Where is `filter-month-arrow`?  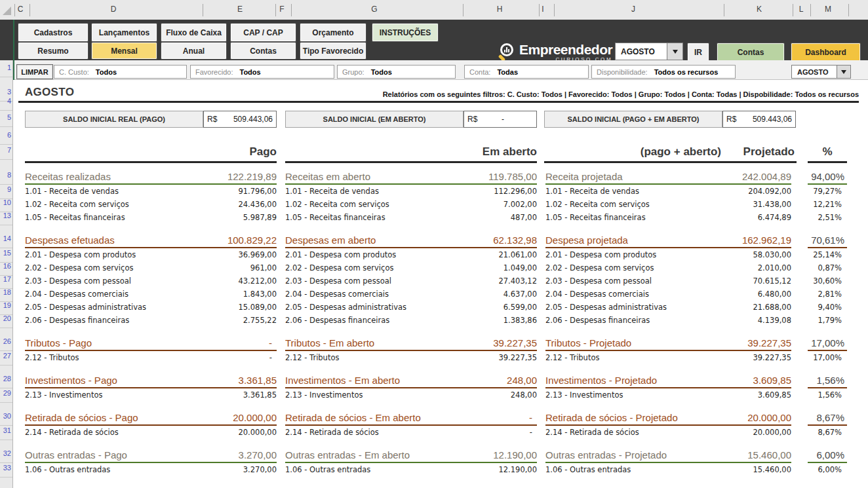 filter-month-arrow is located at coordinates (843, 72).